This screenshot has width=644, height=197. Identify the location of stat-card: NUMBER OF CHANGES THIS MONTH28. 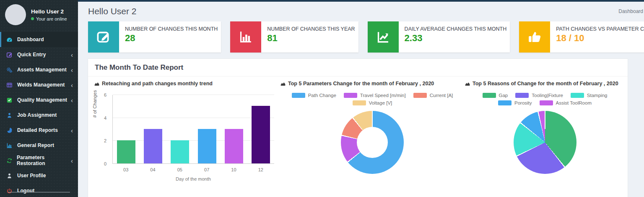
(154, 37).